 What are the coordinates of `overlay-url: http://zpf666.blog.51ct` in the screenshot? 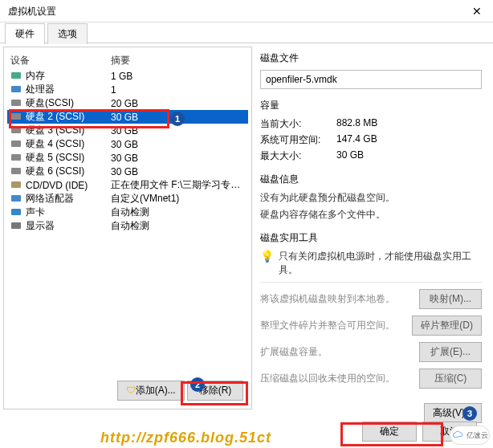 It's located at (186, 438).